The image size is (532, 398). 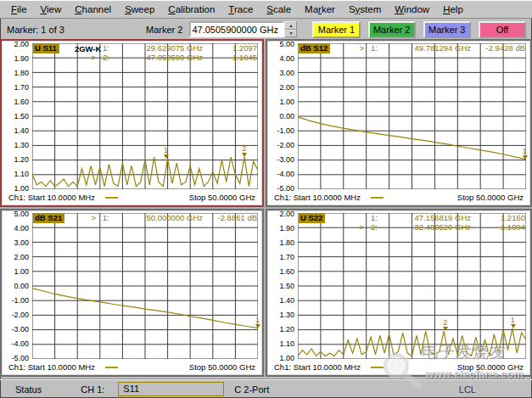 I want to click on menu-item-window: Window, so click(x=412, y=9).